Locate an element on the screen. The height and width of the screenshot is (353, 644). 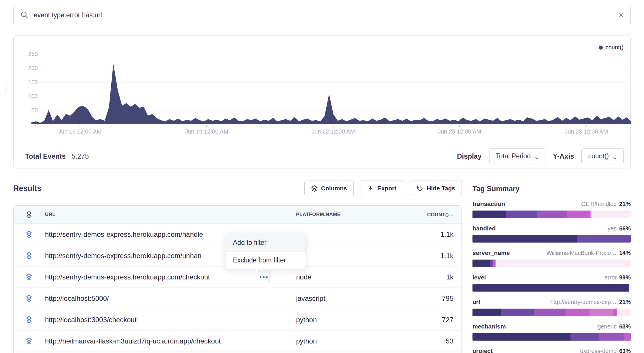
tag-entry-server-name: server_name Williams-MacBook-Pro.lo…14% is located at coordinates (552, 258).